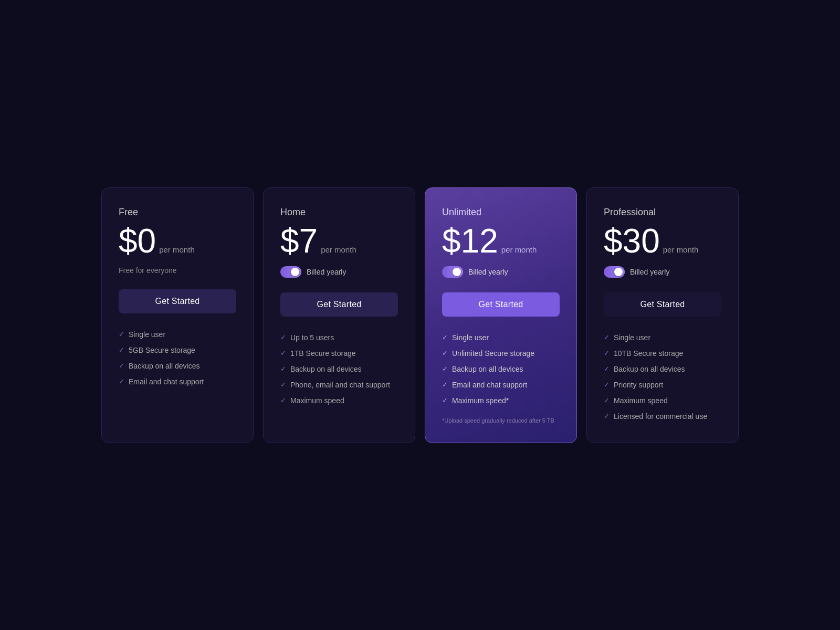  I want to click on feature-text: 10TB Secure storage, so click(648, 353).